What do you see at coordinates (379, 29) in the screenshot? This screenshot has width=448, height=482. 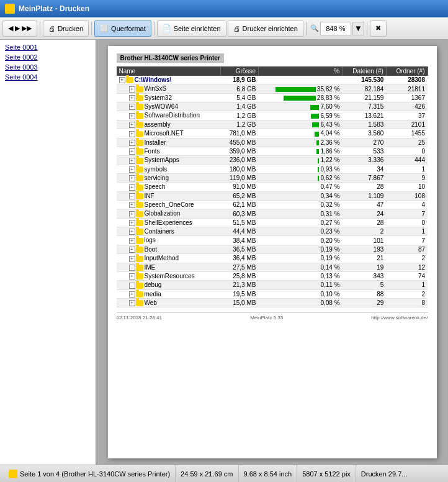 I see `extra-button: ✖` at bounding box center [379, 29].